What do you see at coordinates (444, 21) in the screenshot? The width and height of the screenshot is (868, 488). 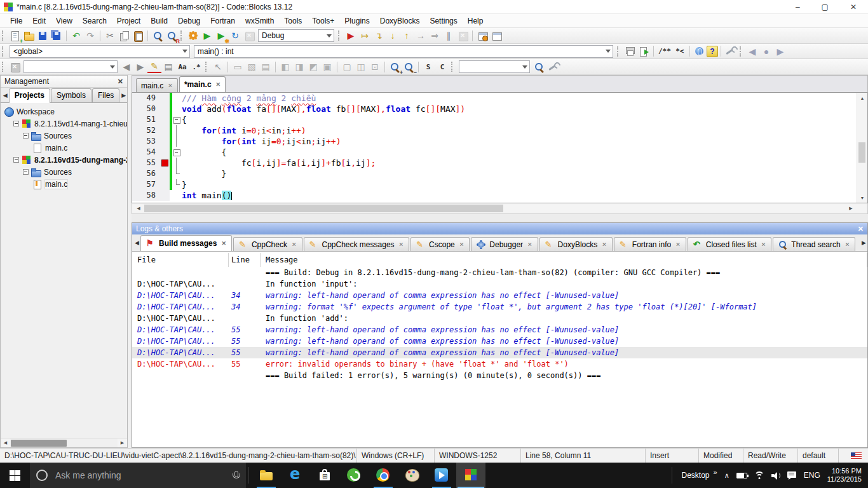 I see `menu-settings: Settings` at bounding box center [444, 21].